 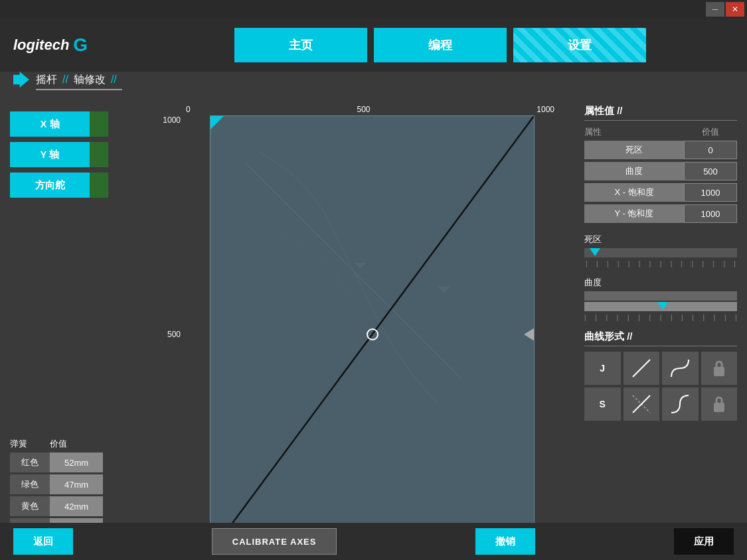 I want to click on curve-linear-up-svg, so click(x=641, y=368).